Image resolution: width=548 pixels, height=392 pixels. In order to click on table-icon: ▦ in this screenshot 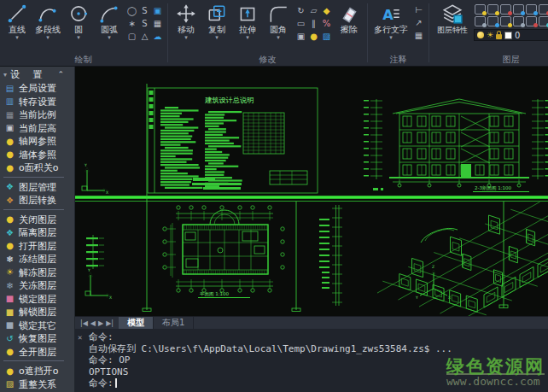, I will do `click(418, 36)`.